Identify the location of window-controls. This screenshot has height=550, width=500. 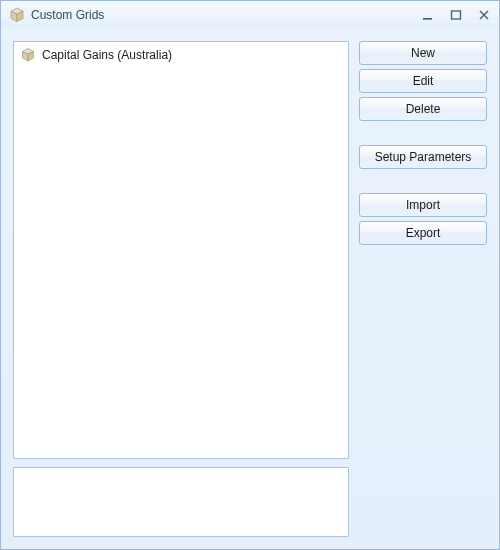
(456, 15).